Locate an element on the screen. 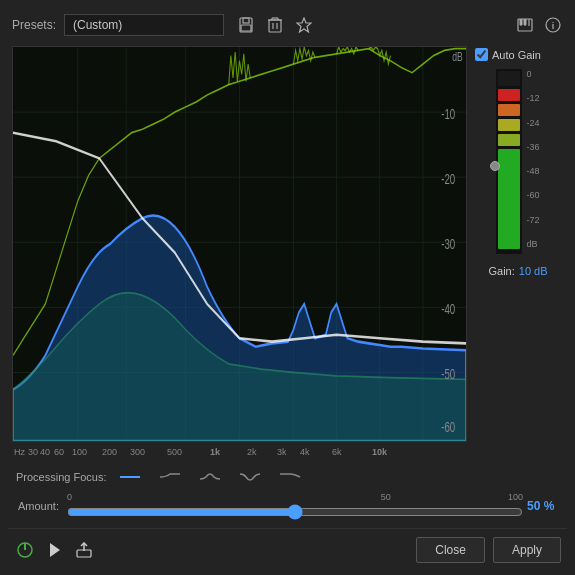 This screenshot has width=575, height=575. svg-text: 2k is located at coordinates (252, 452).